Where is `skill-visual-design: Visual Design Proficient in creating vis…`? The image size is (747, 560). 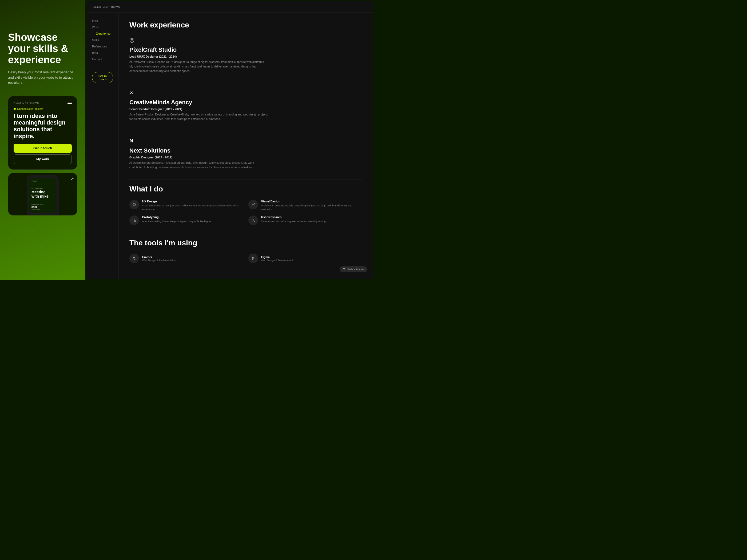 skill-visual-design: Visual Design Proficient in creating vis… is located at coordinates (306, 206).